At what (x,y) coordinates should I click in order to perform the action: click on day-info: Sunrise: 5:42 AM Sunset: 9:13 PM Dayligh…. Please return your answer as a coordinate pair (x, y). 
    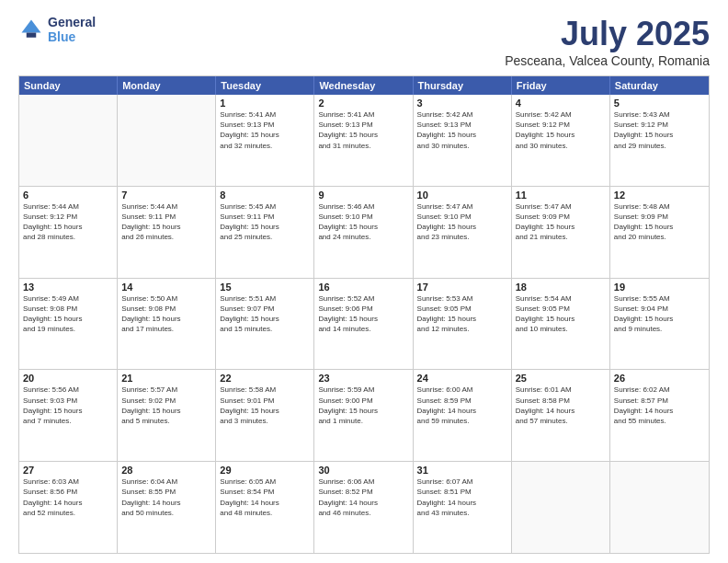
    Looking at the image, I should click on (462, 131).